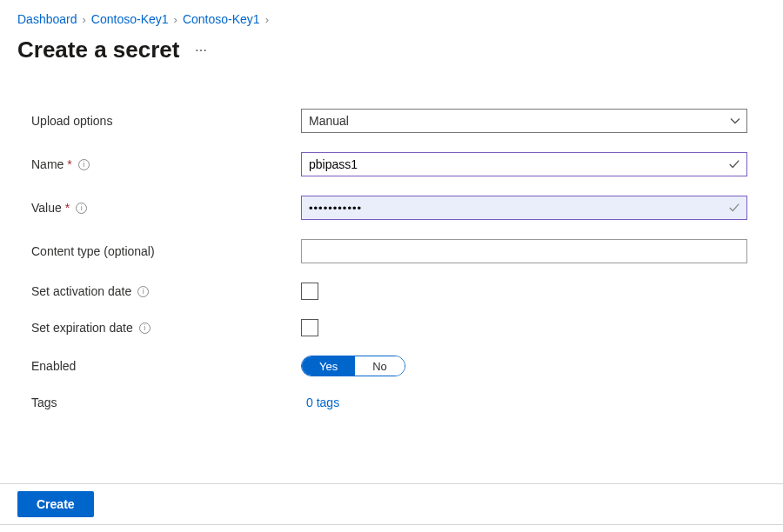 This screenshot has width=783, height=532. I want to click on page-title: Create a secret, so click(98, 50).